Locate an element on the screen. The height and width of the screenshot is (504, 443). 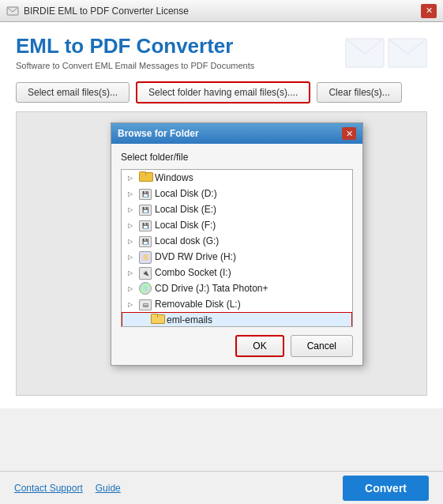
select-folder-button: Select folder having email files(s).... is located at coordinates (223, 92).